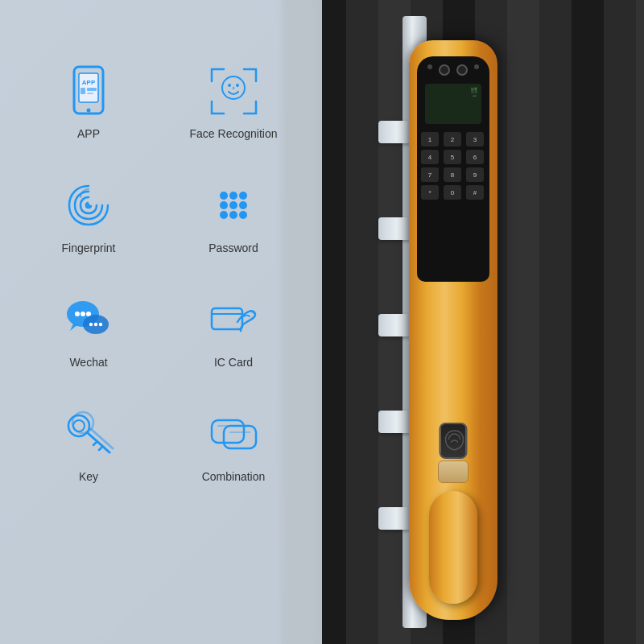  I want to click on combination-label: Combination, so click(233, 477).